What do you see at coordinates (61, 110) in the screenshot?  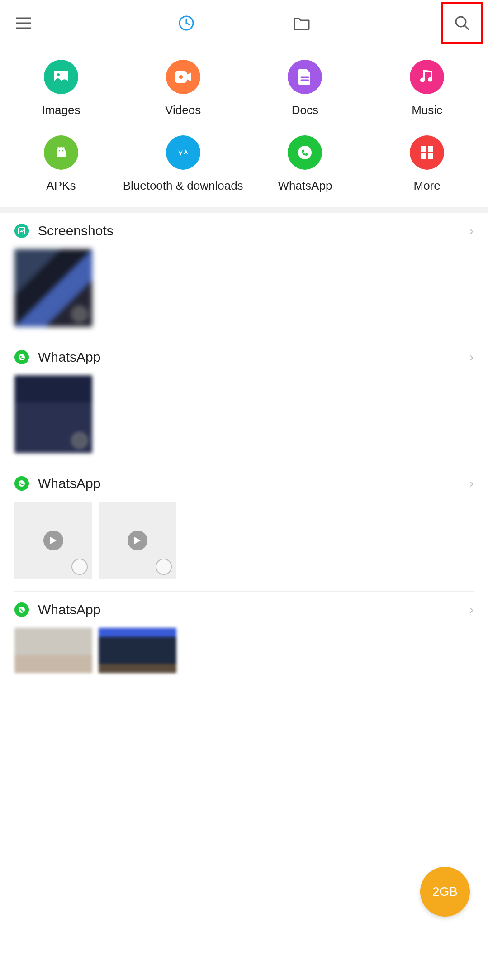 I see `cat-label: Images` at bounding box center [61, 110].